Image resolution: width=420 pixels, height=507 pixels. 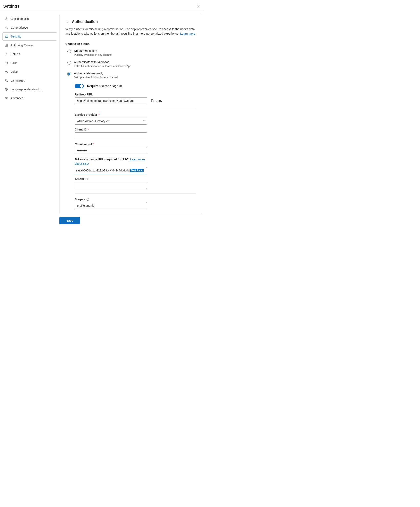 I want to click on client-id-label: Client ID, so click(x=81, y=129).